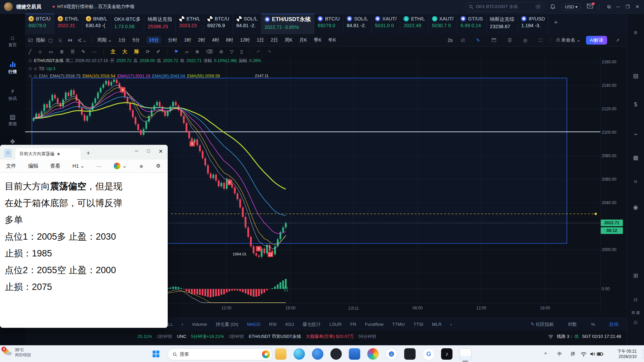 Image resolution: width=644 pixels, height=362 pixels. What do you see at coordinates (336, 354) in the screenshot?
I see `taskbar-app-bird` at bounding box center [336, 354].